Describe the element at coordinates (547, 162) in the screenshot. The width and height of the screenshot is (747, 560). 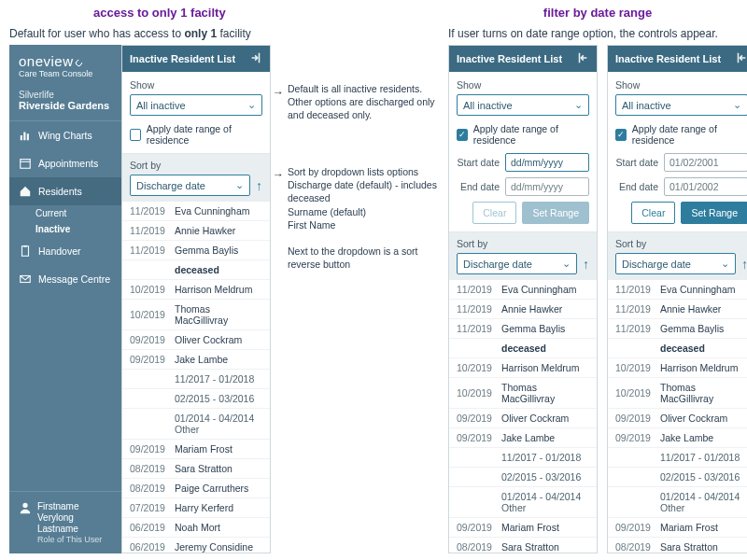
I see `start-date-input: dd/mm/yyyy` at that location.